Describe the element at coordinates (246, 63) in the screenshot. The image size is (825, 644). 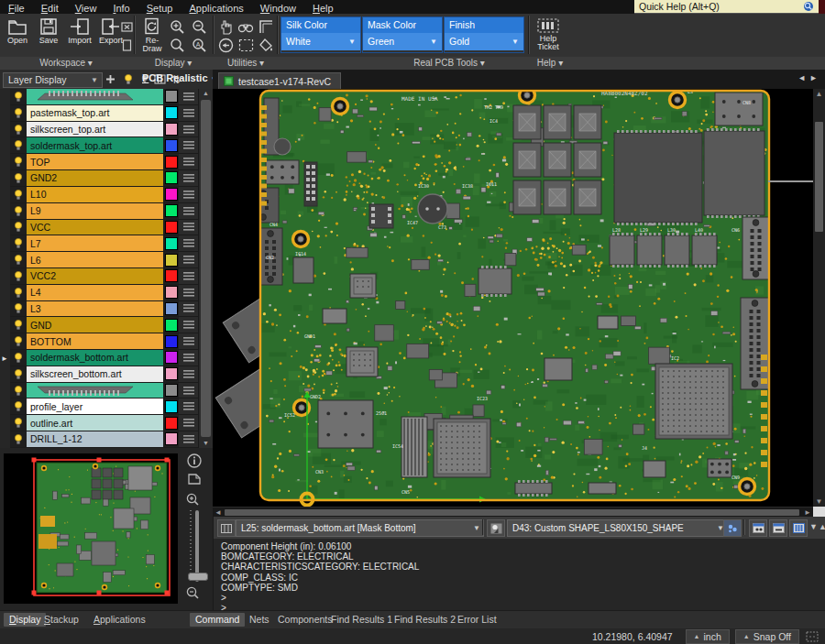
I see `utilities-group-label: Utilities ▾` at that location.